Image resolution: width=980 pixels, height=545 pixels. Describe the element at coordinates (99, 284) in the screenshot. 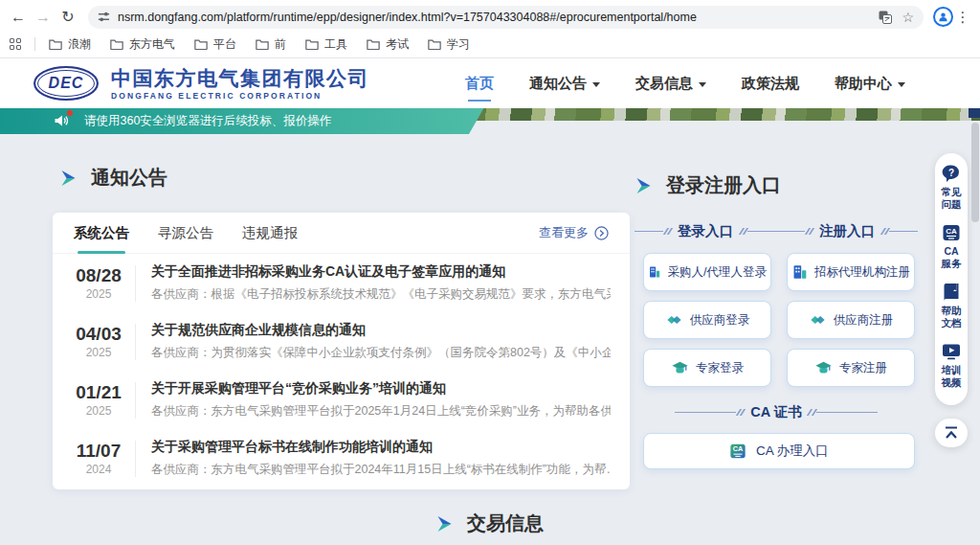

I see `announcement-date: 08/28 2025` at that location.